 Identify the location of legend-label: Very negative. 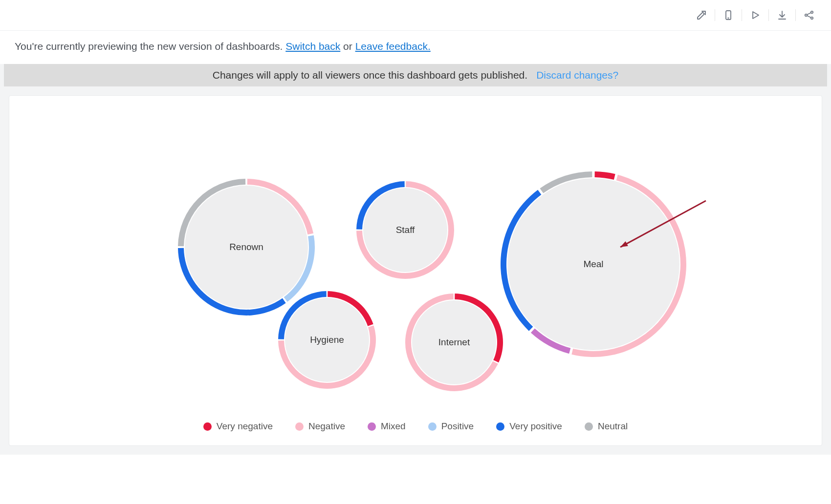
(244, 426).